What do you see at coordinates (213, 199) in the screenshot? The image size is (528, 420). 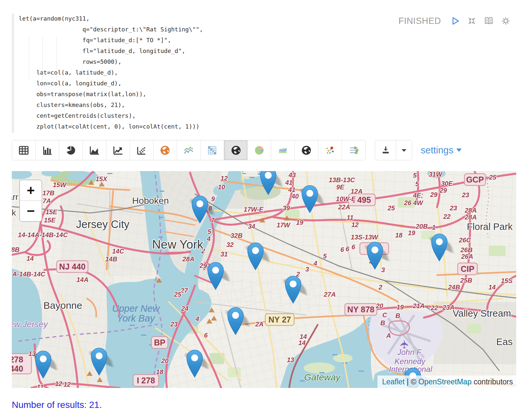 I see `exit-number: 9` at bounding box center [213, 199].